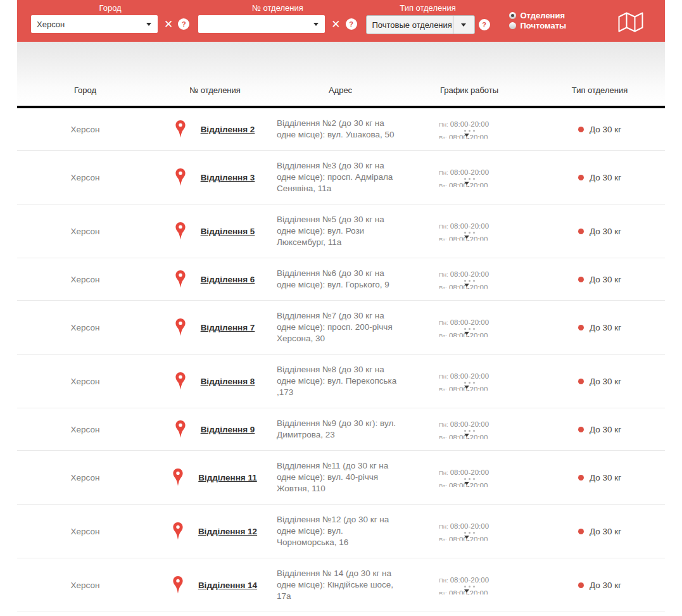 The image size is (682, 616). What do you see at coordinates (341, 429) in the screenshot?
I see `table-row: Херсон Відділення 9 Відділення №9 (до 30…` at bounding box center [341, 429].